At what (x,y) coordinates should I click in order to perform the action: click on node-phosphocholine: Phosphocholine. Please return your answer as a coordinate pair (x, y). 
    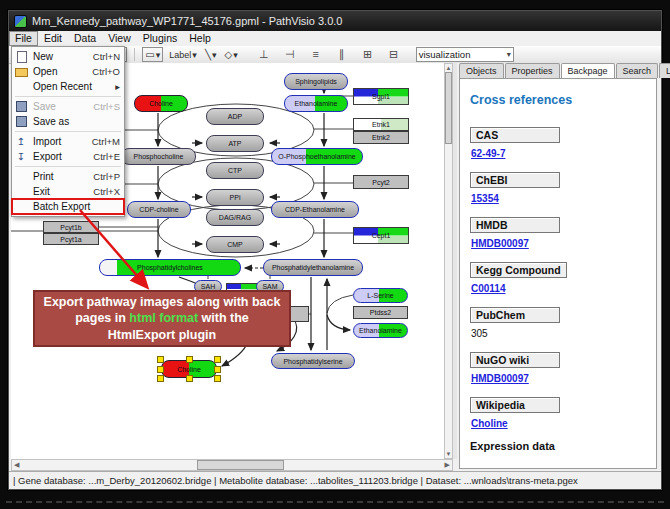
    Looking at the image, I should click on (158, 156).